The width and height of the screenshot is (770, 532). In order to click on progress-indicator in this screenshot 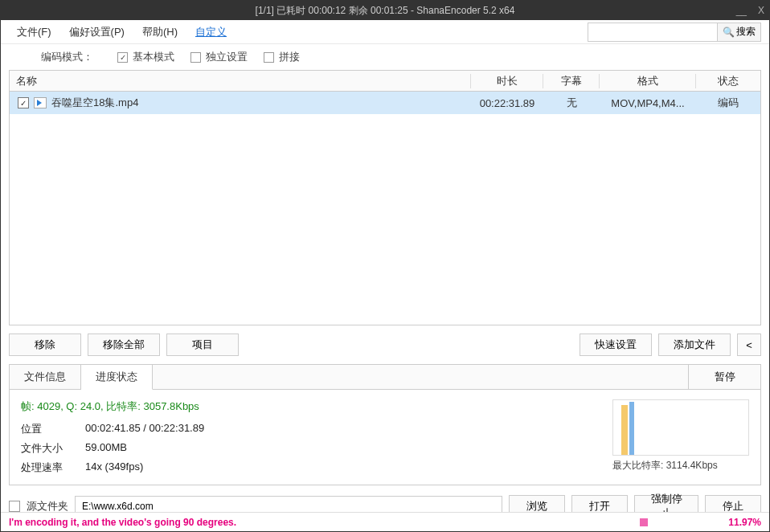, I will do `click(644, 522)`.